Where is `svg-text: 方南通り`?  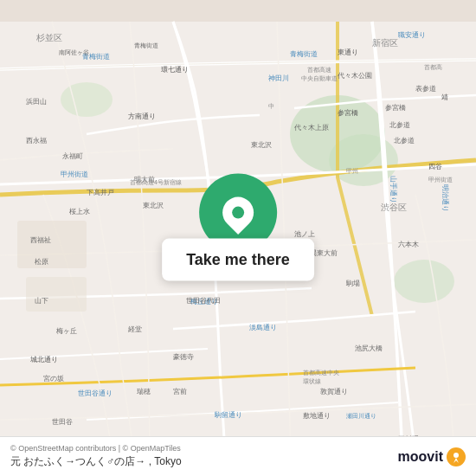 svg-text: 方南通り is located at coordinates (142, 116).